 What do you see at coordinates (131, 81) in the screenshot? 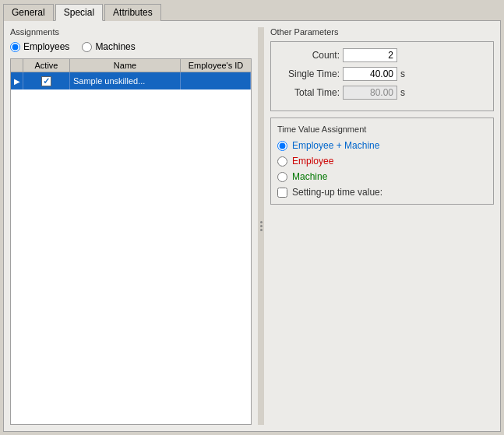
I see `table-row: ▶ ✓ Sample unskilled...` at bounding box center [131, 81].